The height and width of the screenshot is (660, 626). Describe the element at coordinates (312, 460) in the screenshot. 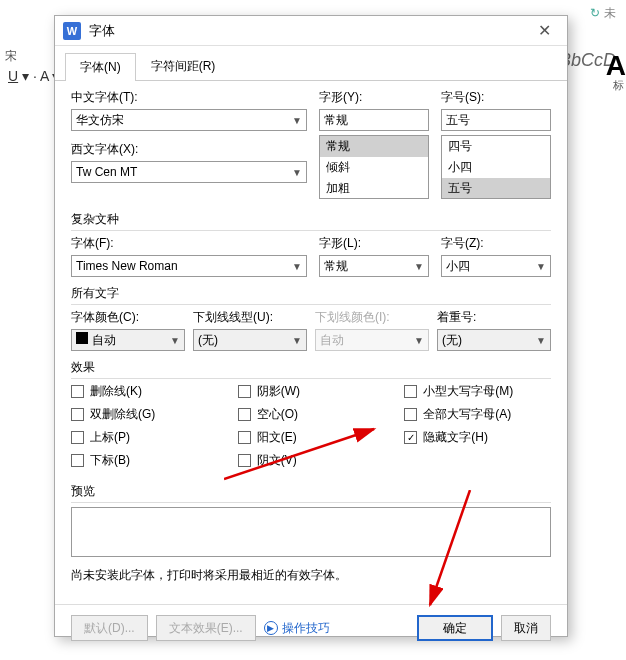

I see `check-engrave: 阴文(V)` at that location.